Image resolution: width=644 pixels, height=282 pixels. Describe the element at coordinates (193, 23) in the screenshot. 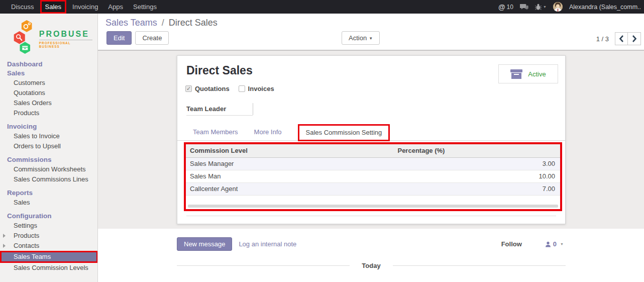

I see `breadcrumb-current: Direct Sales` at that location.